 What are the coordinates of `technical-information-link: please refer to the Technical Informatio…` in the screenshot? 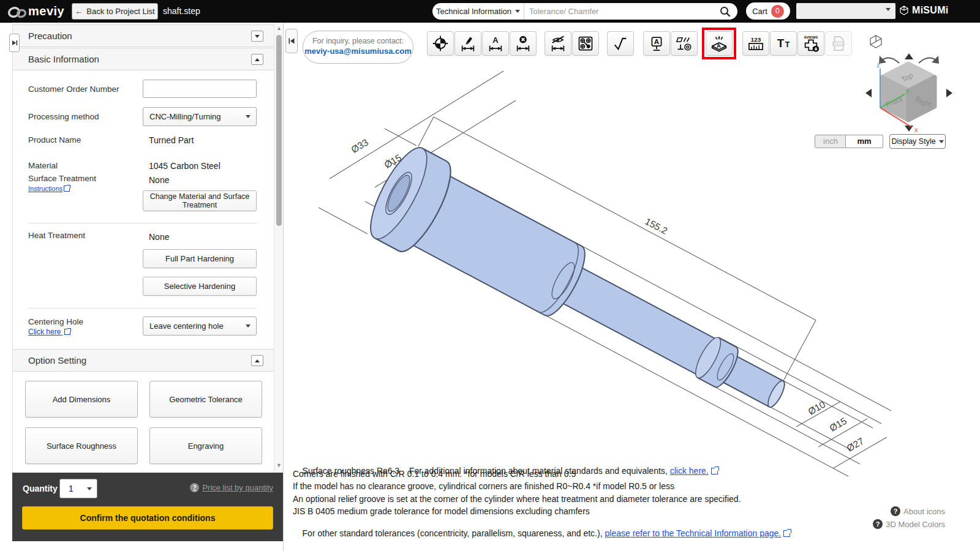 It's located at (693, 533).